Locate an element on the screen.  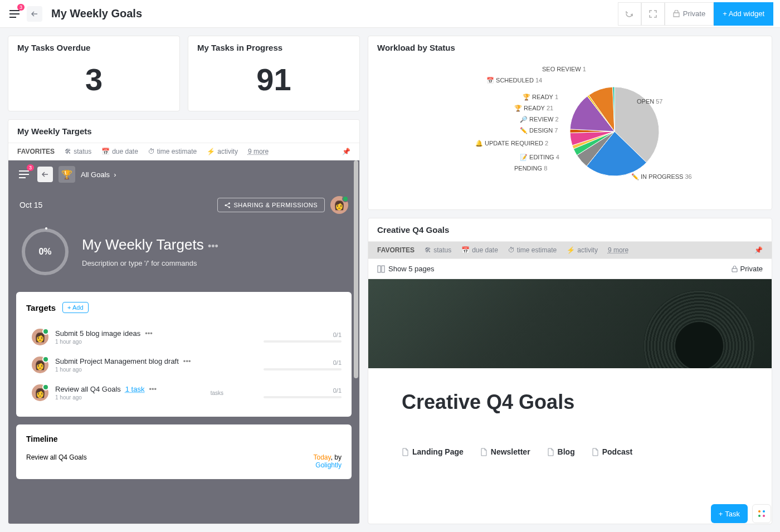
creative-link: Blog is located at coordinates (561, 452).